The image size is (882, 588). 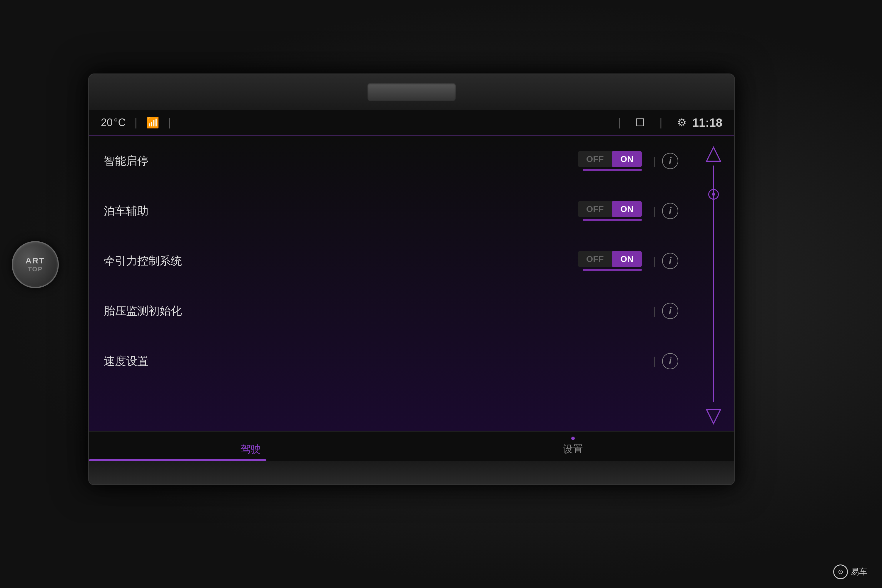 I want to click on tab-settings: 设置, so click(x=573, y=448).